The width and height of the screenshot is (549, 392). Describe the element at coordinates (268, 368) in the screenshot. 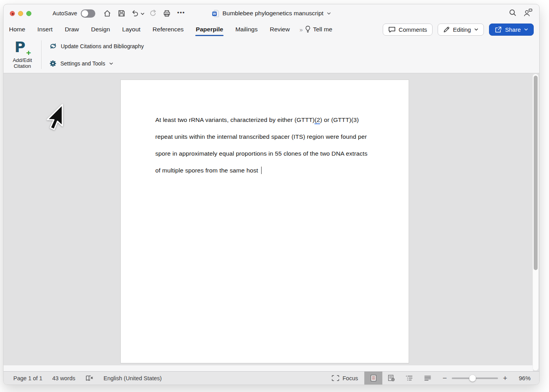

I see `horizontal-scroll-gutter` at that location.